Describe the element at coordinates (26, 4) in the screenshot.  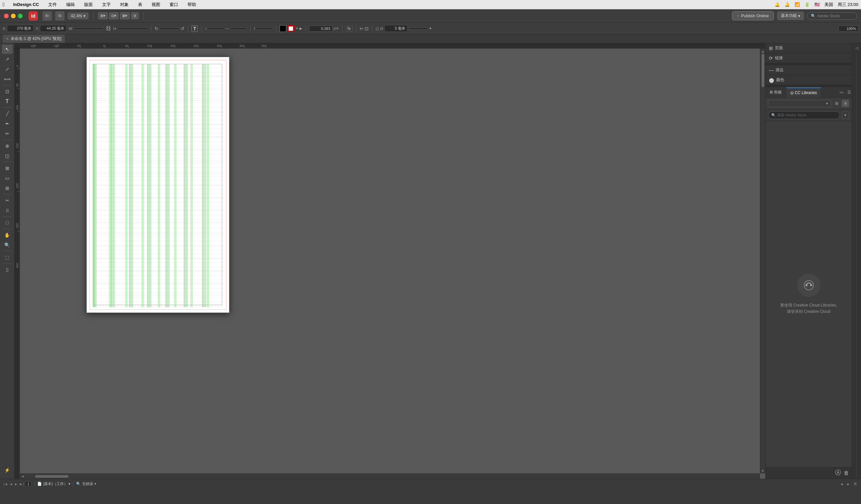
I see `app-menu: InDesign CC` at that location.